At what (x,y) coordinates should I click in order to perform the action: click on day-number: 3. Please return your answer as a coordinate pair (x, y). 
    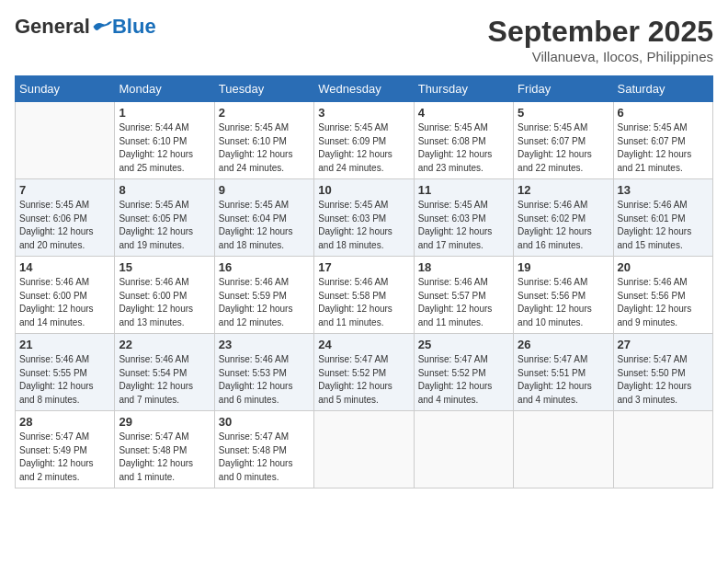
    Looking at the image, I should click on (364, 112).